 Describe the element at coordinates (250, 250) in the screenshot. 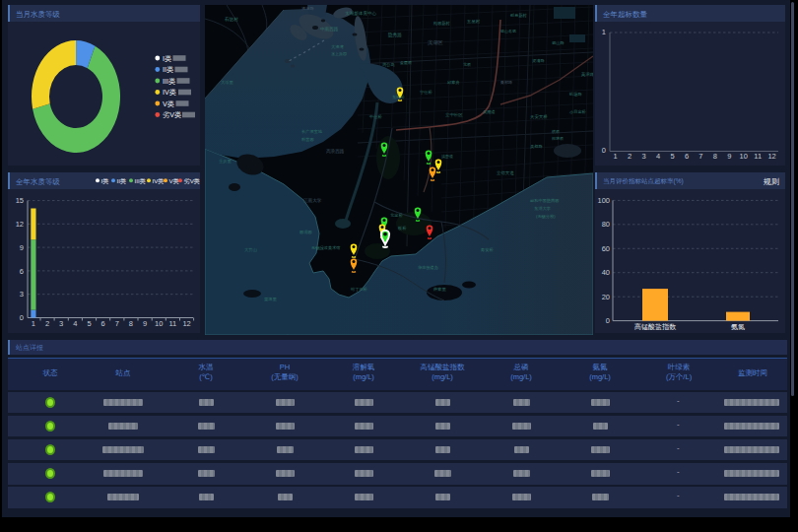

I see `svg-text: 大箕山` at that location.